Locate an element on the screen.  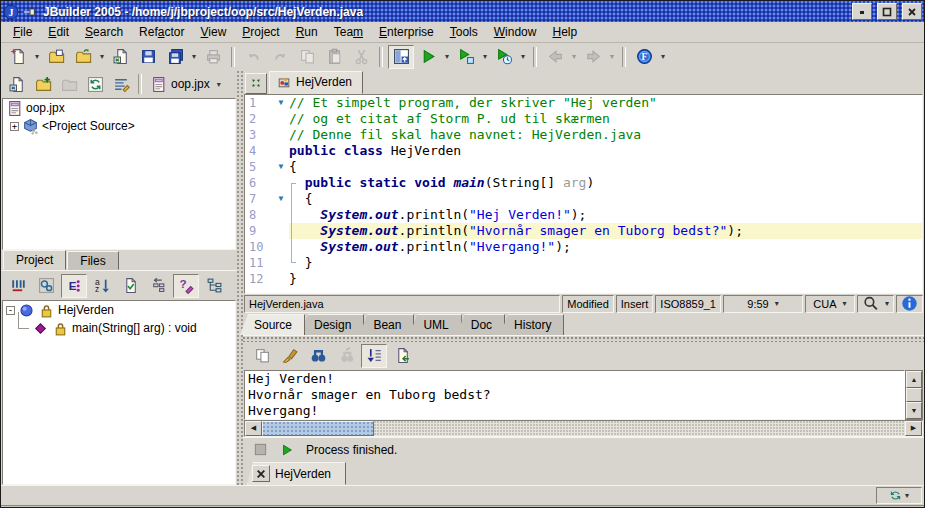
message-wrap-output-button is located at coordinates (374, 356).